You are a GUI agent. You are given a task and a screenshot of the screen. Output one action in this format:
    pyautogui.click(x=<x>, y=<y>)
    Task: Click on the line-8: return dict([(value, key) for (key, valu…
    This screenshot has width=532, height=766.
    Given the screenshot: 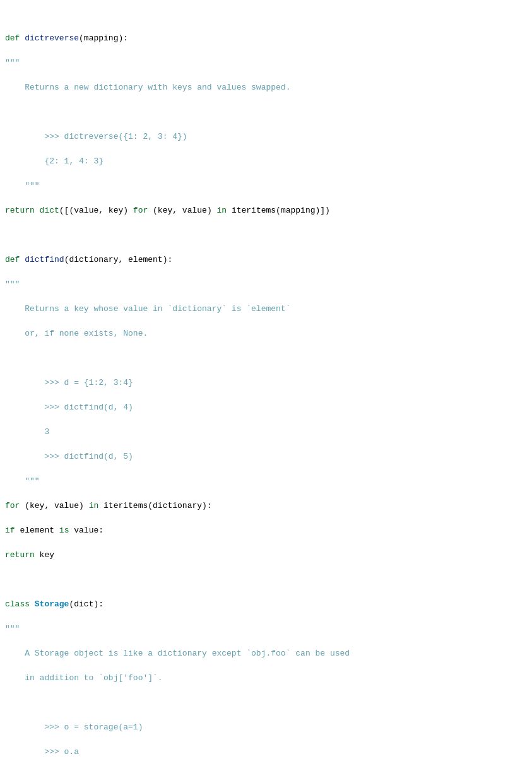 What is the action you would take?
    pyautogui.click(x=266, y=211)
    